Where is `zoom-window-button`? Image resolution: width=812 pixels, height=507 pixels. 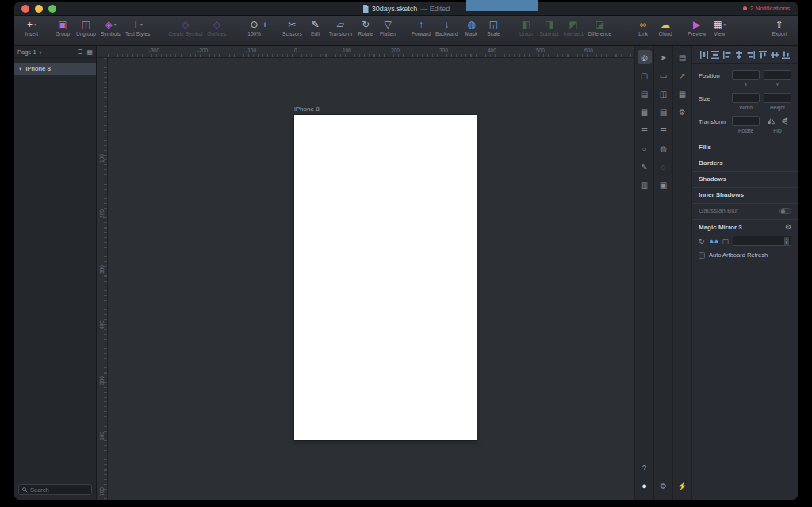 zoom-window-button is located at coordinates (52, 9).